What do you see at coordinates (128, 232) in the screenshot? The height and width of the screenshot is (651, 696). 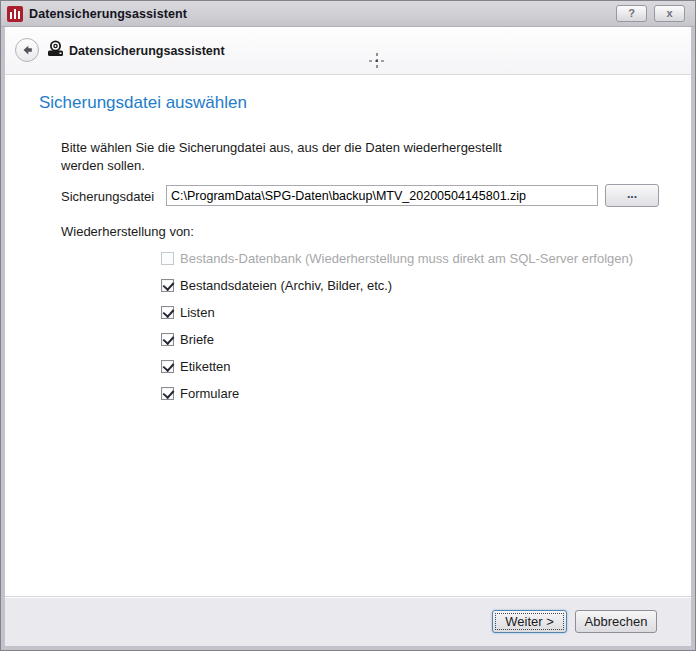 I see `restore-from-label: Wiederherstellung von:` at bounding box center [128, 232].